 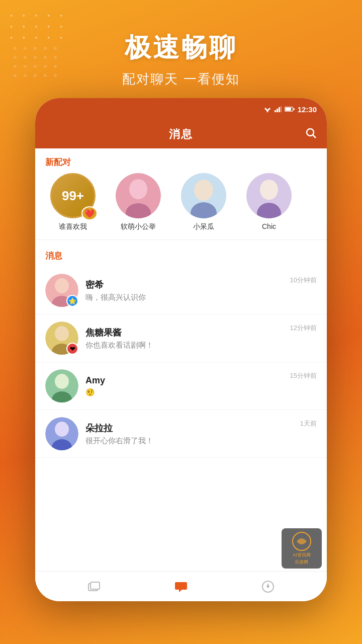 I want to click on tab-cards, so click(x=94, y=587).